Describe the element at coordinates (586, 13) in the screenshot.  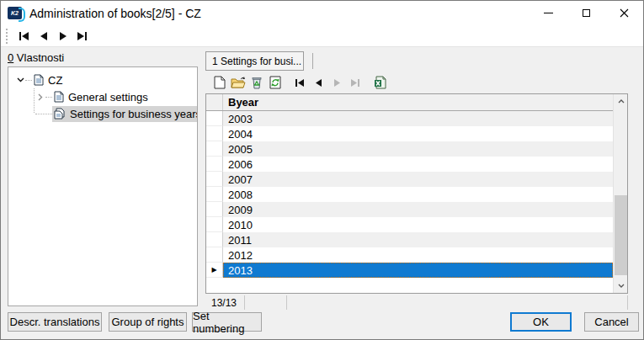
I see `window-controls` at that location.